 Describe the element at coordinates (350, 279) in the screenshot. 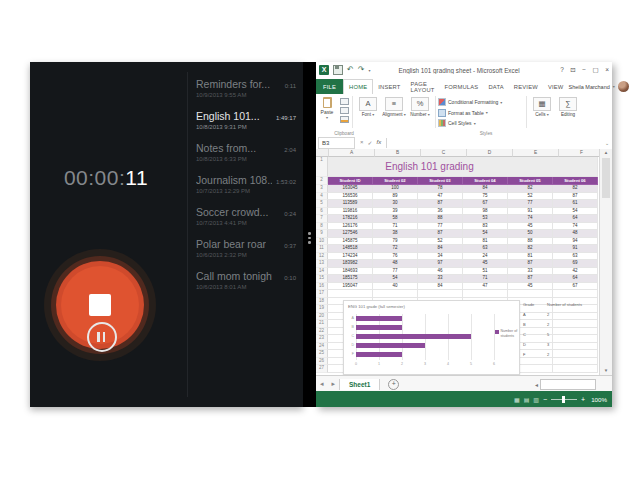

I see `data-cell: 185175` at that location.